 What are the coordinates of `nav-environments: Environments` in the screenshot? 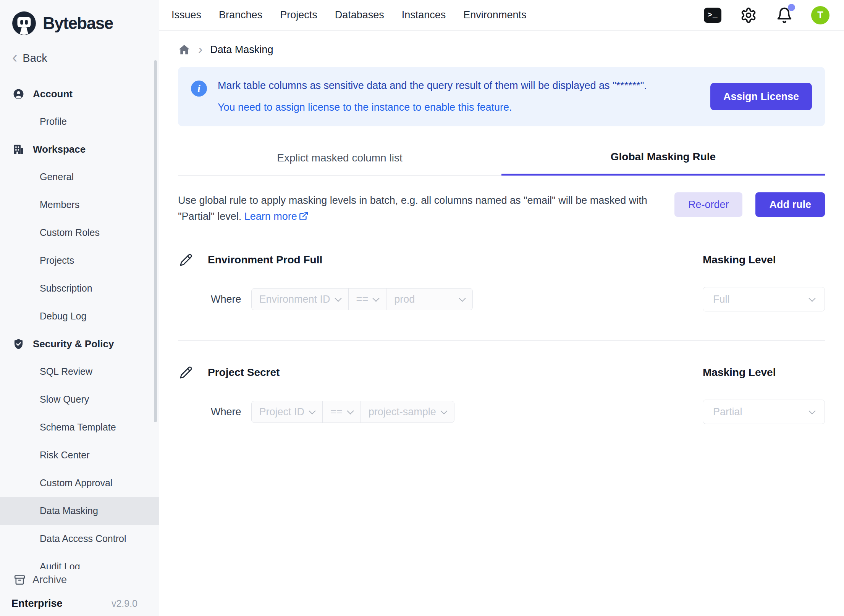 It's located at (495, 15).